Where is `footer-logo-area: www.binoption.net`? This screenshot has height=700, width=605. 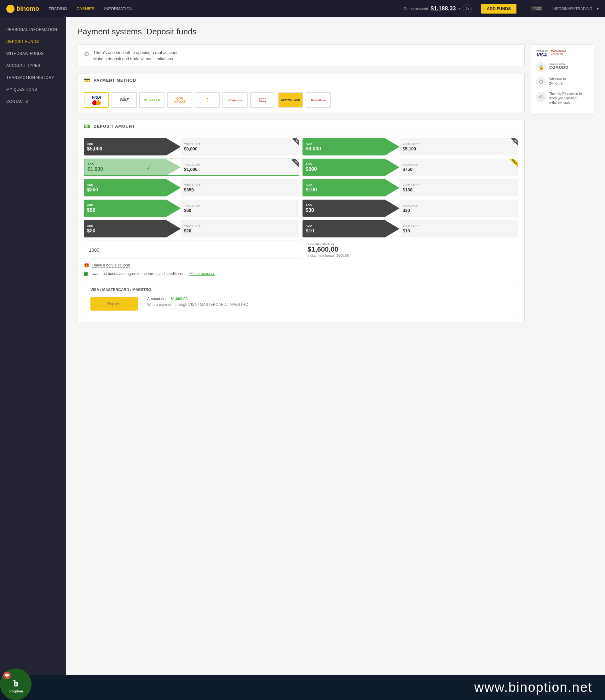
footer-logo-area: www.binoption.net is located at coordinates (527, 687).